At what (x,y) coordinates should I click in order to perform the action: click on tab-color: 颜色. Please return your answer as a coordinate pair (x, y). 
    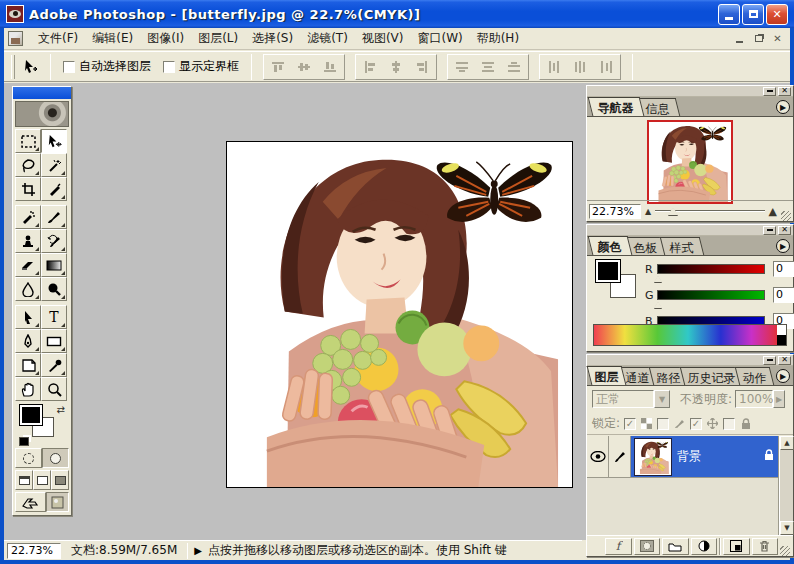
    Looking at the image, I should click on (610, 246).